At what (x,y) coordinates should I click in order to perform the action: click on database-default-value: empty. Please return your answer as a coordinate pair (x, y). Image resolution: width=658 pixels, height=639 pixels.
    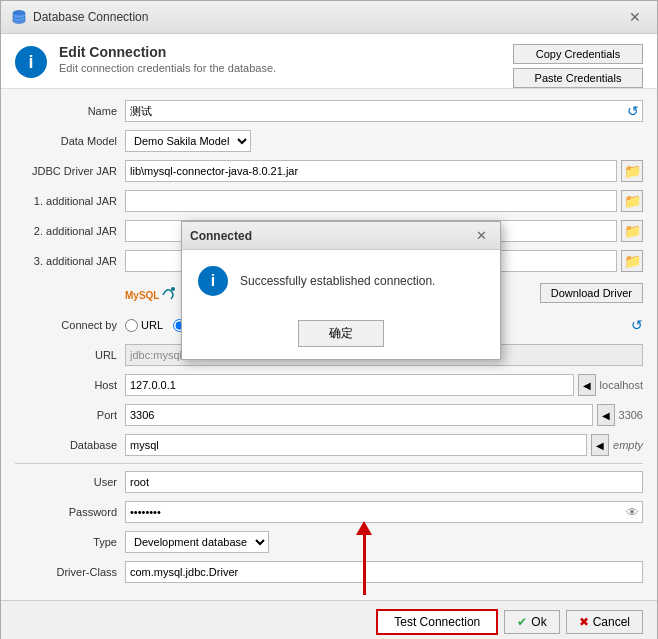
    Looking at the image, I should click on (628, 445).